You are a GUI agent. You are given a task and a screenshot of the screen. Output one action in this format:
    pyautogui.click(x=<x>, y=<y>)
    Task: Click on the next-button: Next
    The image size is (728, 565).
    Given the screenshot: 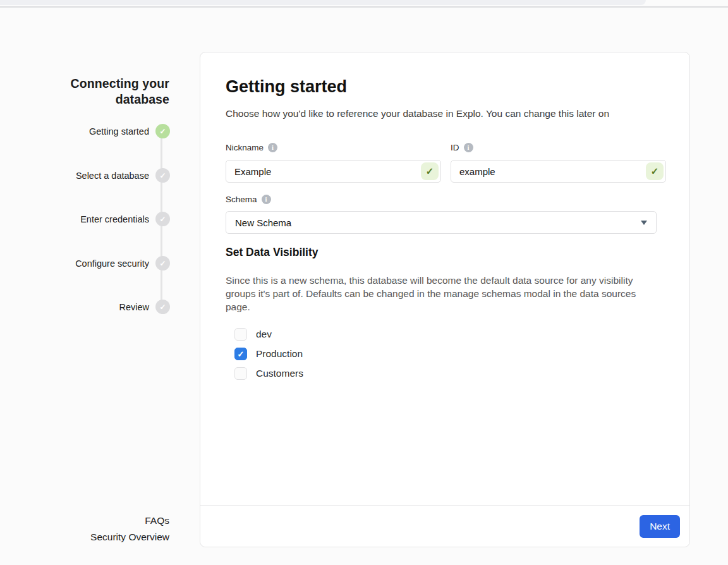 What is the action you would take?
    pyautogui.click(x=660, y=526)
    